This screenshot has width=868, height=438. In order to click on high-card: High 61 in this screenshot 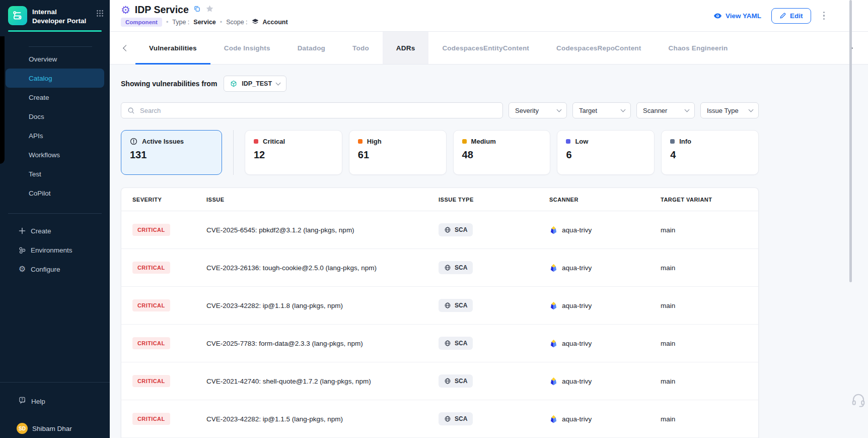, I will do `click(398, 152)`.